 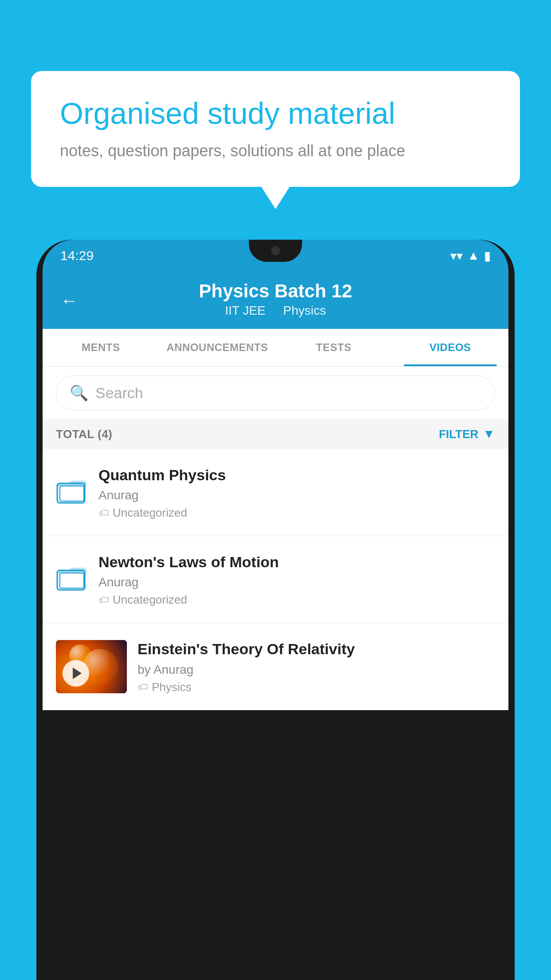 I want to click on tag-label: Physics, so click(x=172, y=687).